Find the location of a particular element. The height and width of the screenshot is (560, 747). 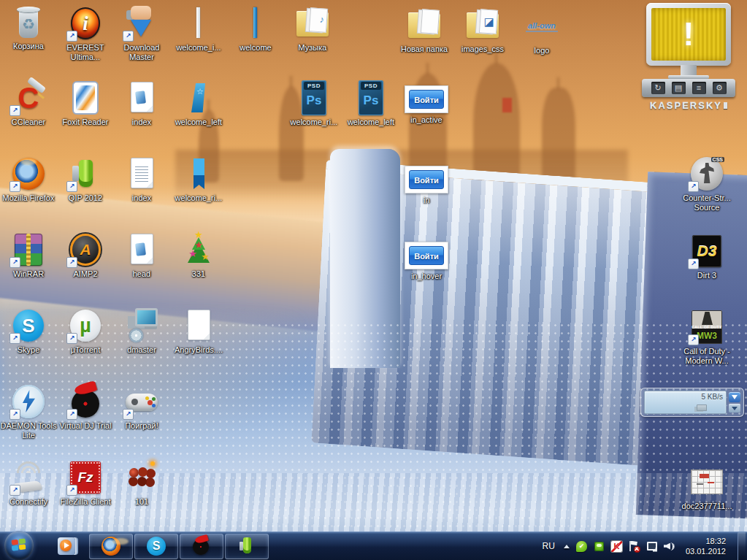

icon-glyph: A is located at coordinates (85, 250).